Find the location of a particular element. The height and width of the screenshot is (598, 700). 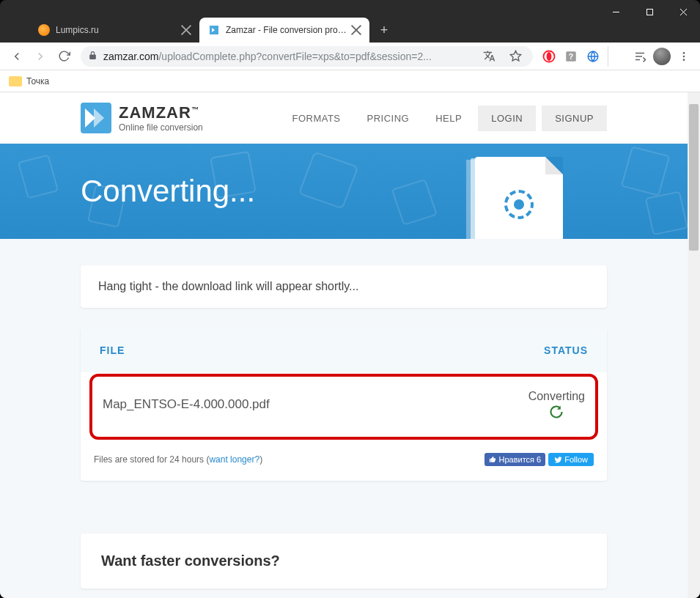

browser-titlebar: Lumpics.ru Zamzar - File conversion prog… is located at coordinates (350, 21).